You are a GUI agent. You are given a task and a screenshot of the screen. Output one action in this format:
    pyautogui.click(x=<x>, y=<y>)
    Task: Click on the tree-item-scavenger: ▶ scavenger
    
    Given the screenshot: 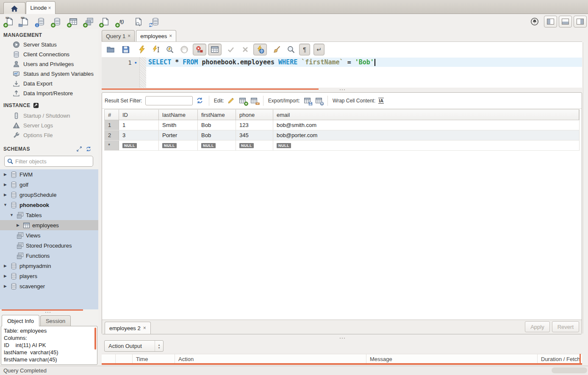 What is the action you would take?
    pyautogui.click(x=49, y=286)
    